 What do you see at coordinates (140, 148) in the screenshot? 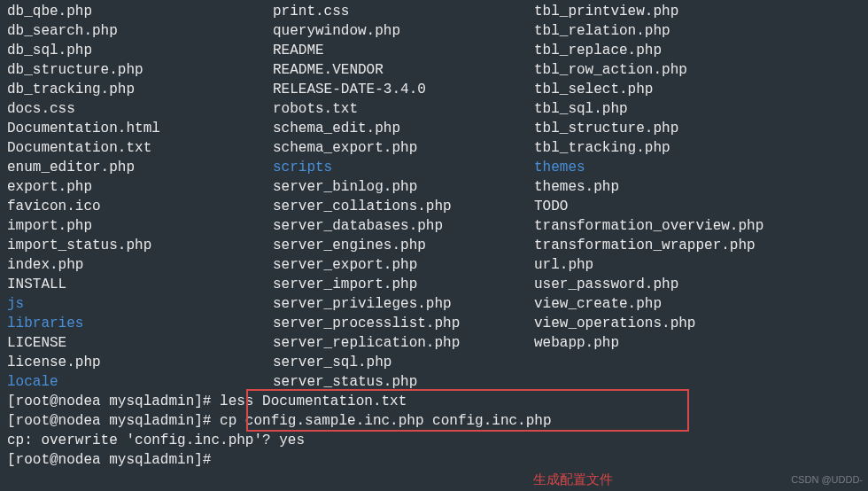
I see `file-entry: Documentation.txt` at bounding box center [140, 148].